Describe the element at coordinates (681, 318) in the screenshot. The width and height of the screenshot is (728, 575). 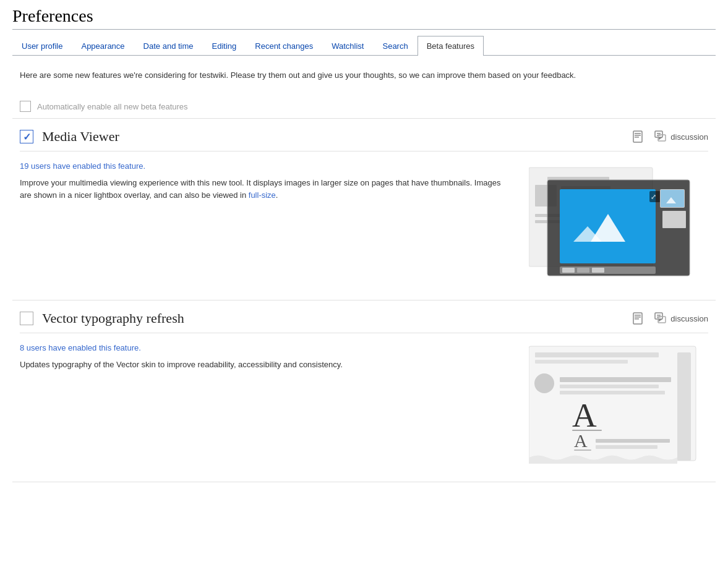
I see `vector-typography-discussion-btn: discussion` at that location.